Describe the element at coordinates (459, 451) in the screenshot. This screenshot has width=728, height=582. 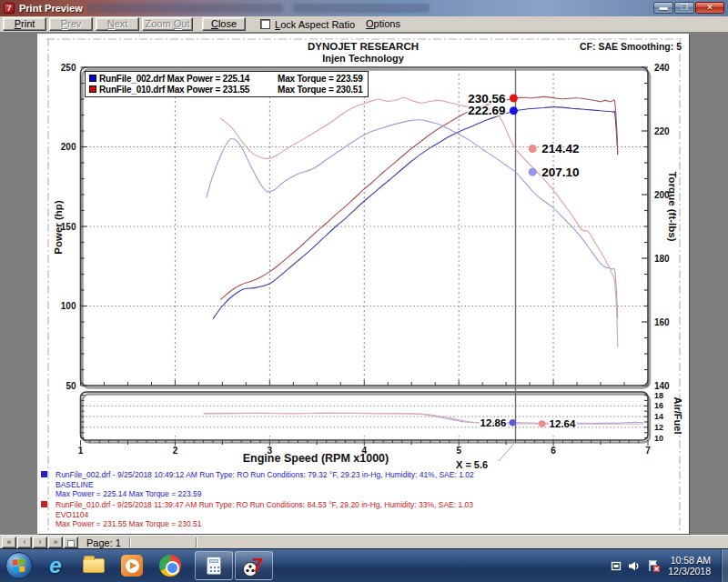
I see `svg-text: 5` at that location.